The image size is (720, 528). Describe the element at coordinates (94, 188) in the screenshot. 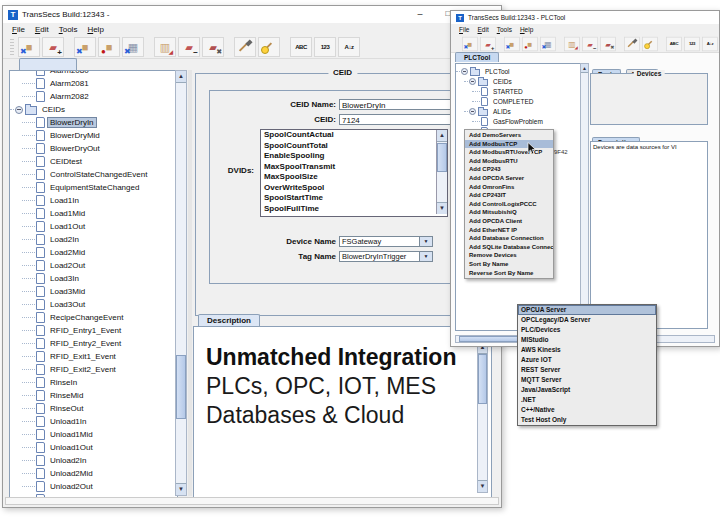

I see `tree-item: EquipmentStateChanged` at that location.